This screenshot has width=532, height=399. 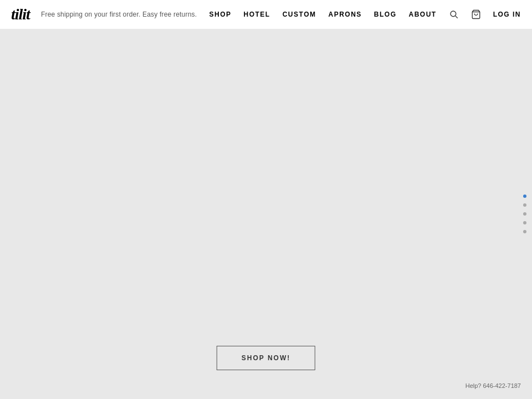 What do you see at coordinates (257, 14) in the screenshot?
I see `nav-item-hotel: HOTEL` at bounding box center [257, 14].